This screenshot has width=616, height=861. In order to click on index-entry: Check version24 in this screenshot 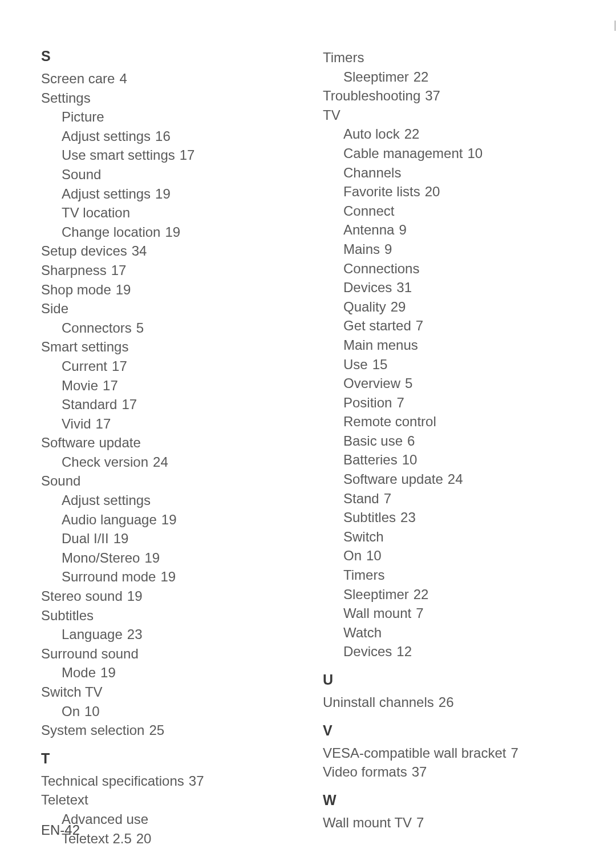, I will do `click(171, 462)`.